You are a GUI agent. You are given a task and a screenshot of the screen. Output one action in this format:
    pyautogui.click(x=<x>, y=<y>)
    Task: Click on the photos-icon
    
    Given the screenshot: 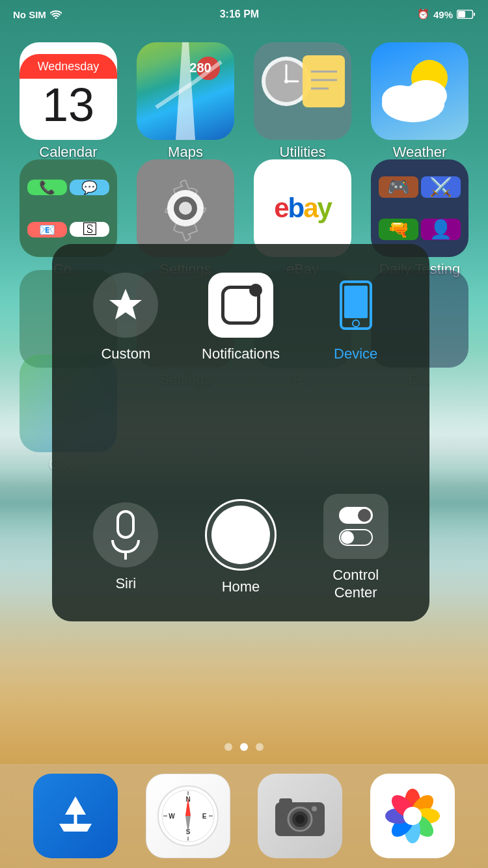 What is the action you would take?
    pyautogui.click(x=413, y=816)
    